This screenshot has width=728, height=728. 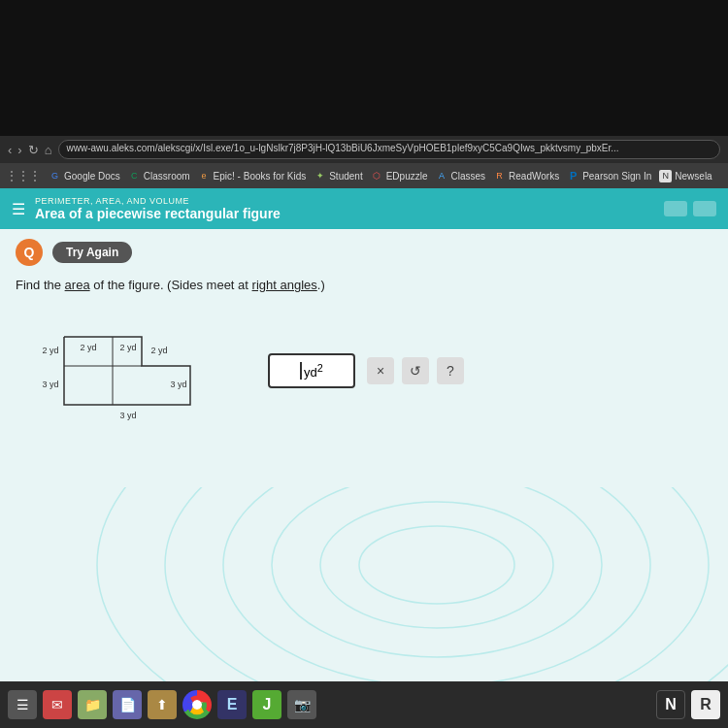 What do you see at coordinates (19, 149) in the screenshot?
I see `forward-icon: ›` at bounding box center [19, 149].